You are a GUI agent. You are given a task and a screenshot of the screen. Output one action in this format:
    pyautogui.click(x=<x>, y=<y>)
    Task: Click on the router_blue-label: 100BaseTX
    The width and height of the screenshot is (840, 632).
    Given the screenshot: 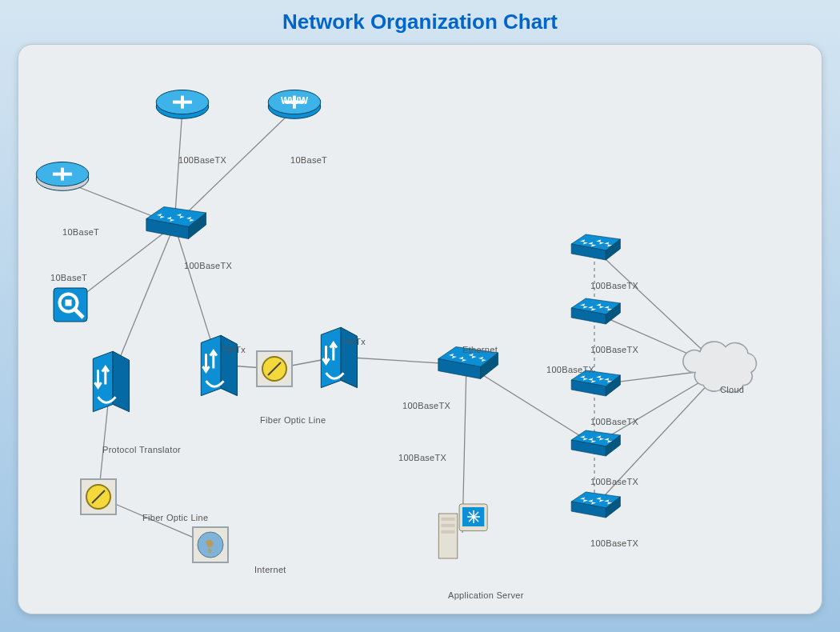 What is the action you would take?
    pyautogui.click(x=202, y=160)
    